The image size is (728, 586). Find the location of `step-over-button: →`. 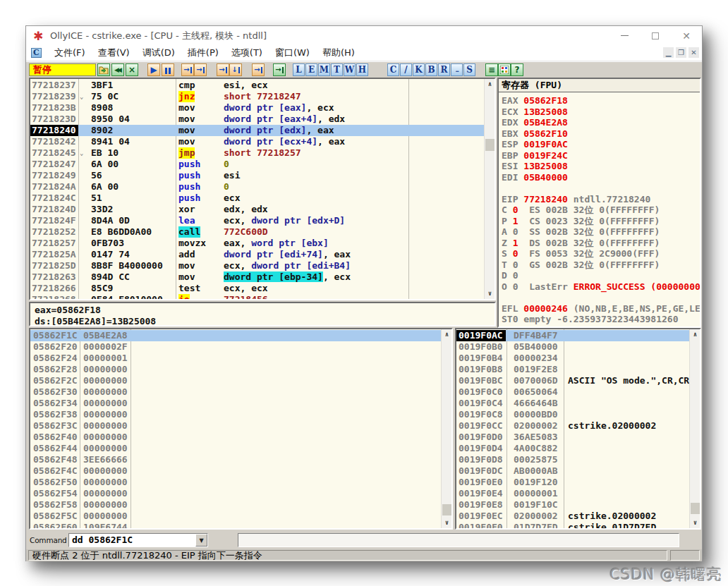

step-over-button: → is located at coordinates (200, 70).